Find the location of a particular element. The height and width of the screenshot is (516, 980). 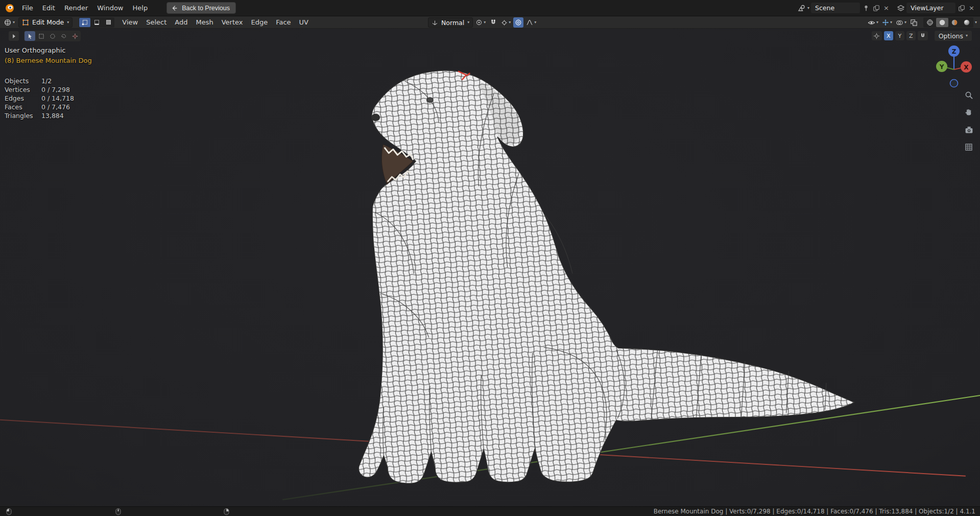

snap-toggle-button is located at coordinates (493, 22).